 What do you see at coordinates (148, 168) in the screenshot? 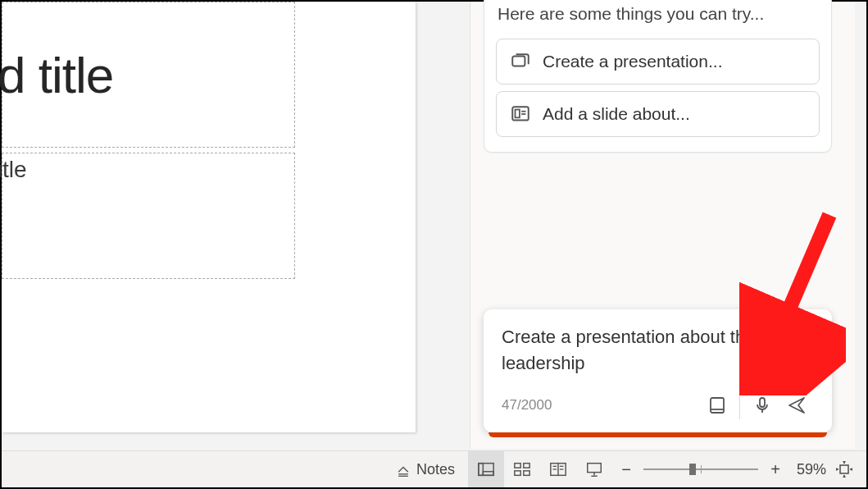
I see `subtitle-text: title` at bounding box center [148, 168].